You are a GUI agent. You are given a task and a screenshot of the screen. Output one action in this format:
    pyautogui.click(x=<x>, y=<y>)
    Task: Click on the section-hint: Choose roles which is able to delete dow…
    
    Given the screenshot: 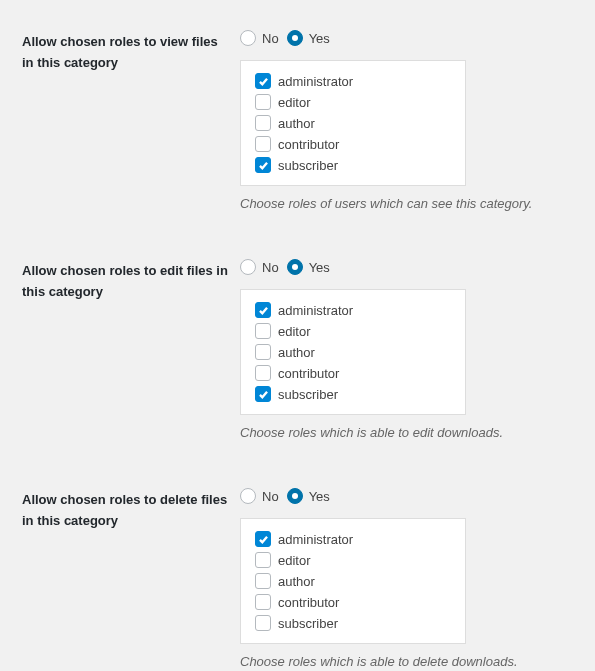 What is the action you would take?
    pyautogui.click(x=406, y=662)
    